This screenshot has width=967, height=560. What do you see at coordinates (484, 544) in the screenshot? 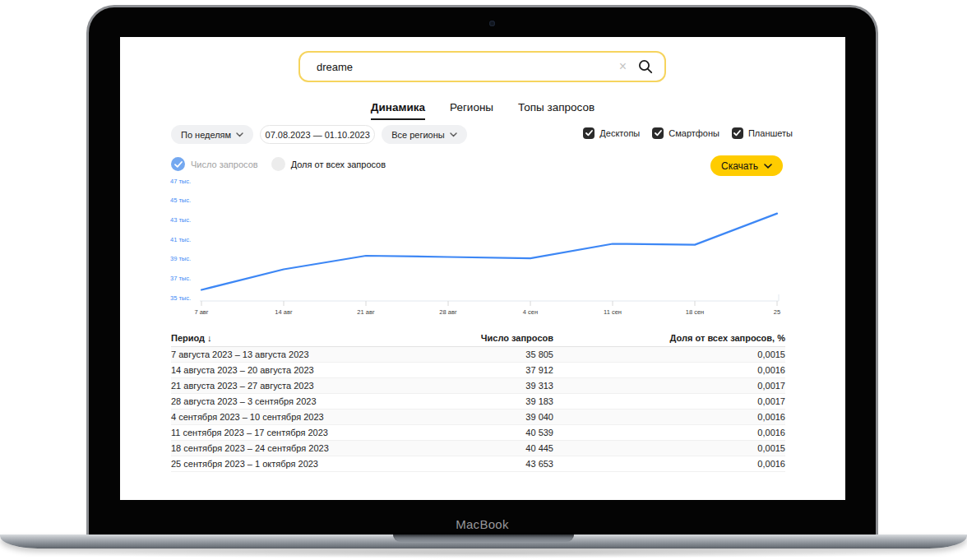
I see `laptop-base` at bounding box center [484, 544].